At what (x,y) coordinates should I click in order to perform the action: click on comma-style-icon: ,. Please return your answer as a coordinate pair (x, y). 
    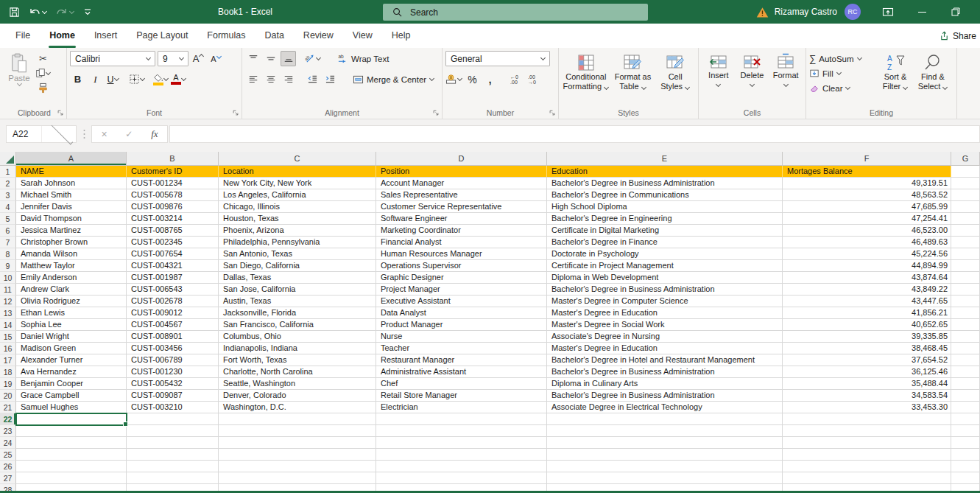
    Looking at the image, I should click on (490, 80).